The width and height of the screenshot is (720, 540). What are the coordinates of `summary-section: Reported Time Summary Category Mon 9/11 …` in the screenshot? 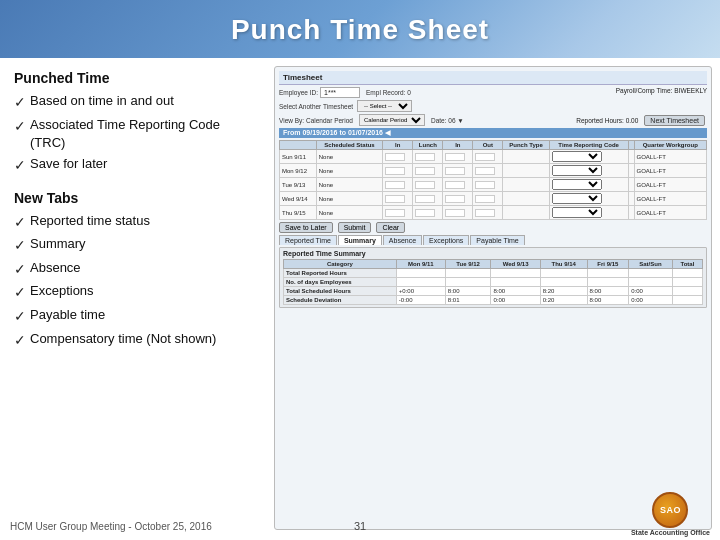 It's located at (493, 278).